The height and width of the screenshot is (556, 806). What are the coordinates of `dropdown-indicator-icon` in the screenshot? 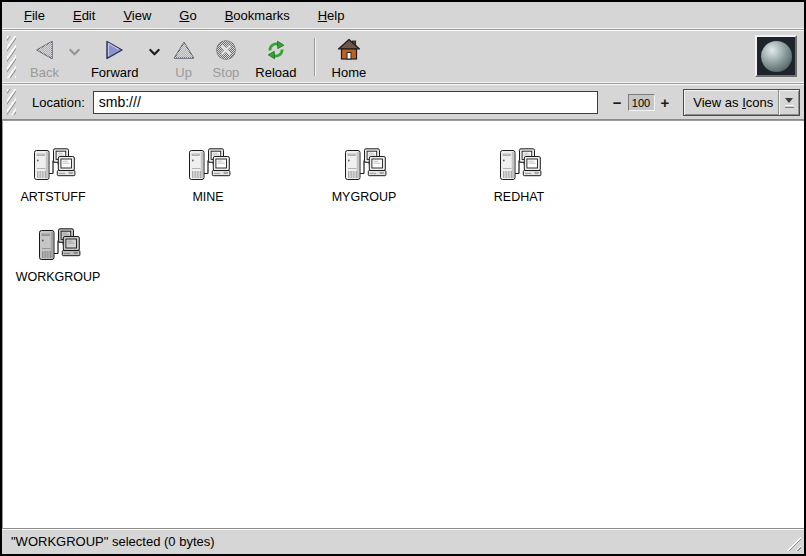 It's located at (789, 102).